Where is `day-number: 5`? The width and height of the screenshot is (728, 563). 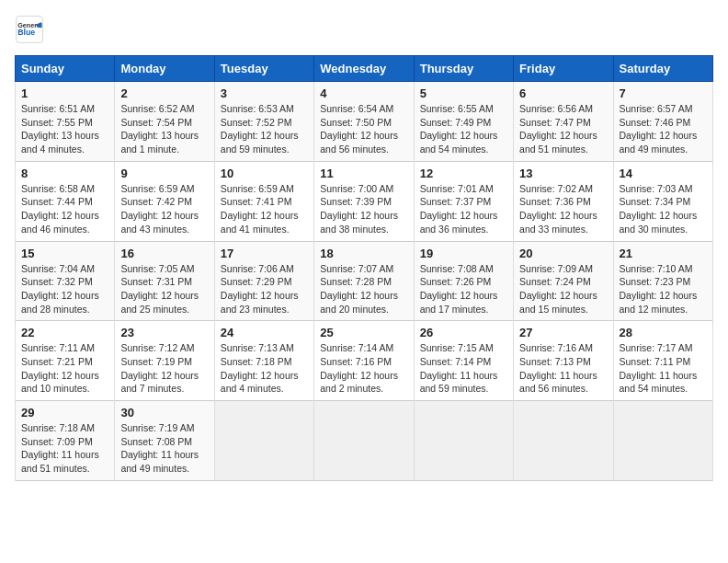
day-number: 5 is located at coordinates (463, 94).